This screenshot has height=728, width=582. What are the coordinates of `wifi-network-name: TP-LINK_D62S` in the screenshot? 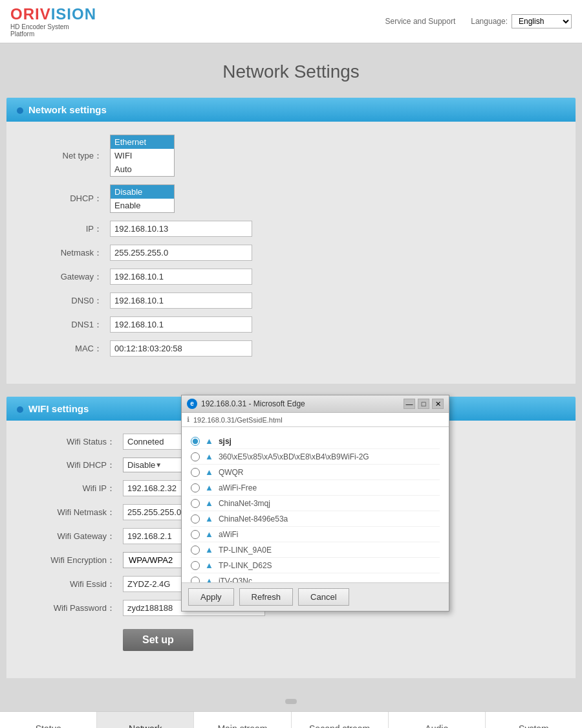 It's located at (246, 566).